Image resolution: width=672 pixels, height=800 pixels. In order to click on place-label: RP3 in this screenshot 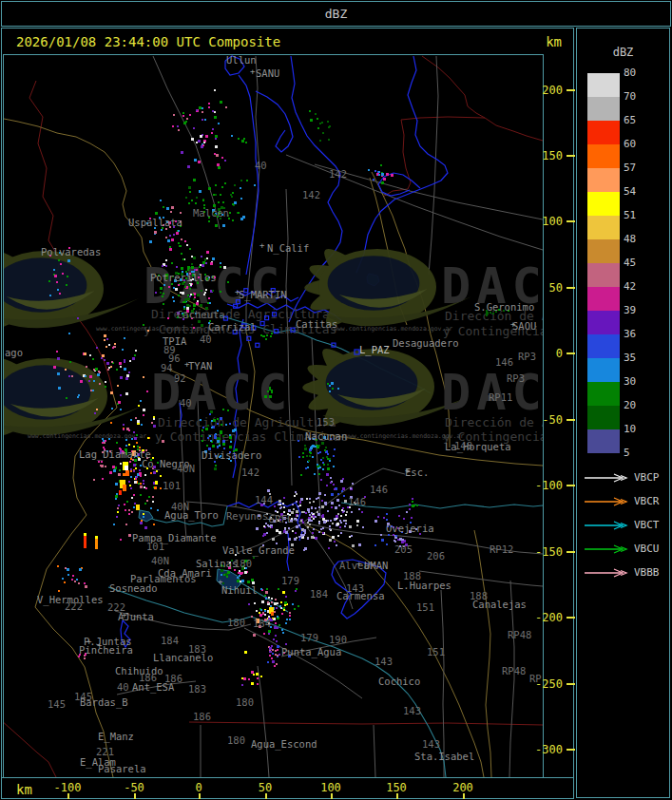, I will do `click(515, 378)`.